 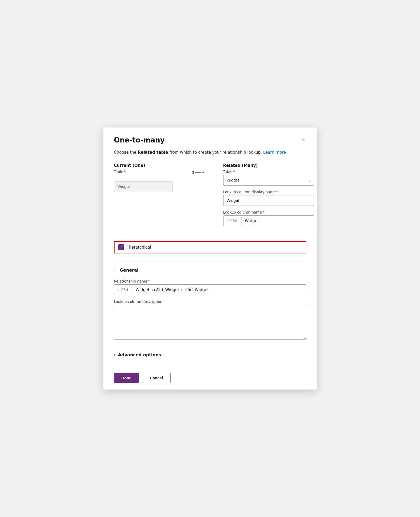 I want to click on description-text-after: from which to create your relationship l…, so click(x=215, y=152).